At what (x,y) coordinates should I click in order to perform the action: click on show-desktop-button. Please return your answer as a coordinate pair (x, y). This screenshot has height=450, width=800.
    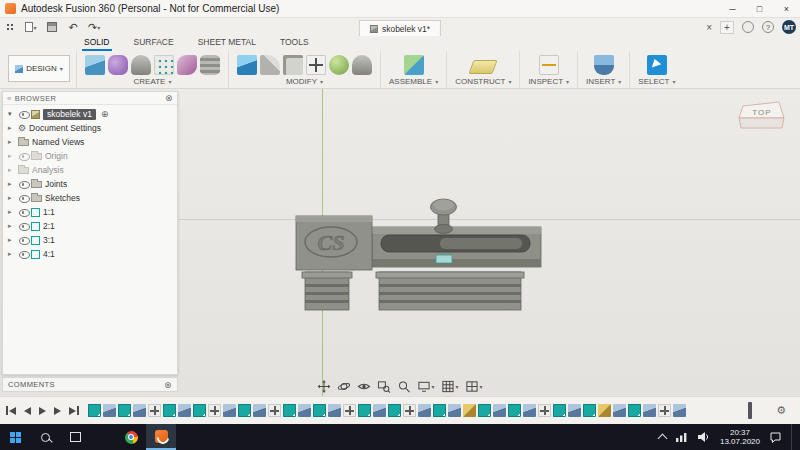
    Looking at the image, I should click on (794, 437).